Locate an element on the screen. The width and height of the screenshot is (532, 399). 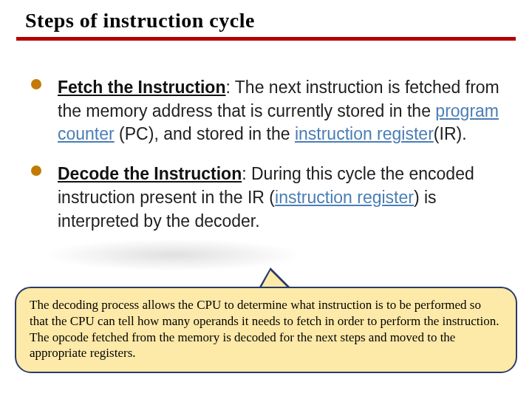
link-instruction-register-2: instruction register is located at coordinates (344, 197).